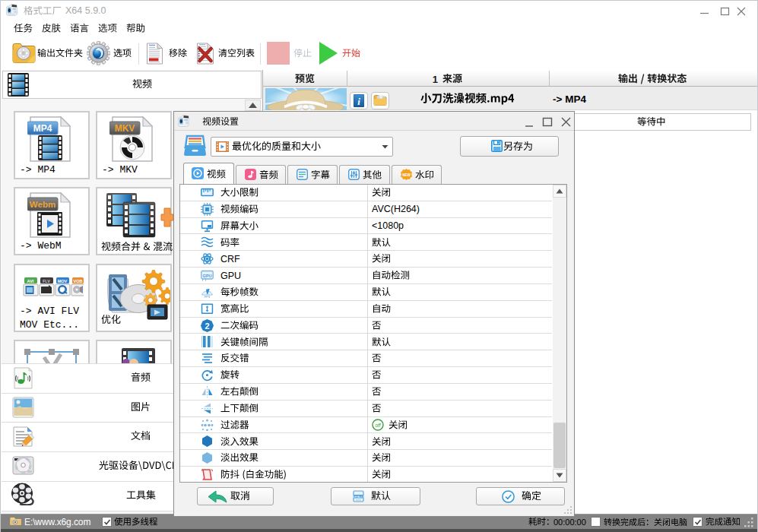  Describe the element at coordinates (359, 102) in the screenshot. I see `svg-text: i` at that location.